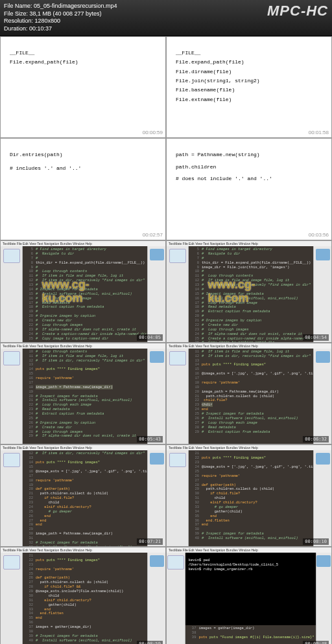  I want to click on thumb-12: TextMate File Edit View Text Navigation …, so click(249, 595).